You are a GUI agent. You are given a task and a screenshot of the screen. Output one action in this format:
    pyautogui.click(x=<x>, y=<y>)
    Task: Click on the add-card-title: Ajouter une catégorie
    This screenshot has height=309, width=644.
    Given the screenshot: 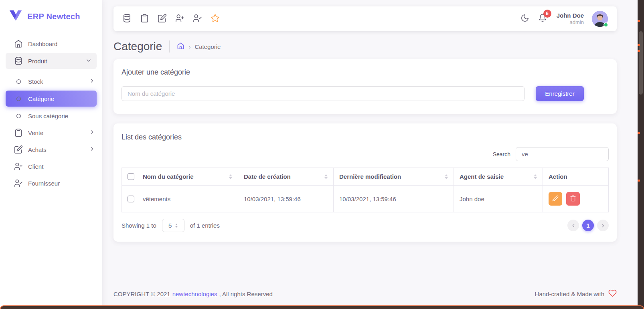 What is the action you would take?
    pyautogui.click(x=365, y=72)
    